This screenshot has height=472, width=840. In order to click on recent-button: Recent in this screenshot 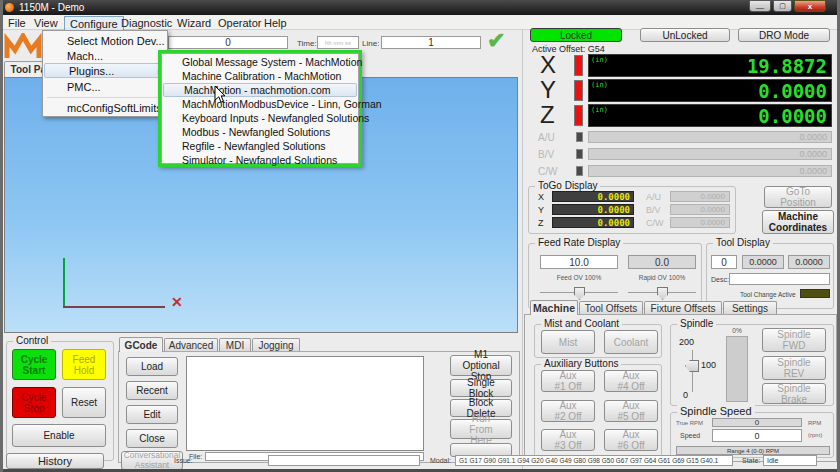, I will do `click(152, 390)`.